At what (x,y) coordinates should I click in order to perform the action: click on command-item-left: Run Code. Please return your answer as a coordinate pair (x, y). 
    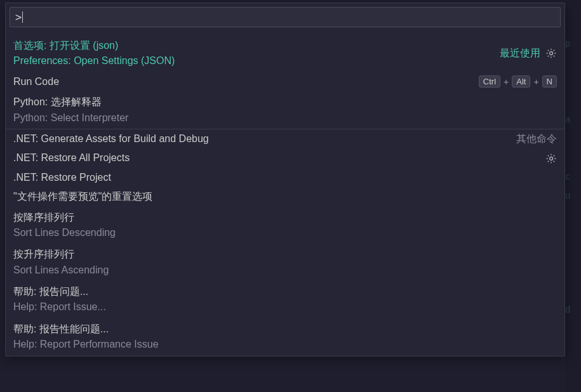
    Looking at the image, I should click on (36, 82).